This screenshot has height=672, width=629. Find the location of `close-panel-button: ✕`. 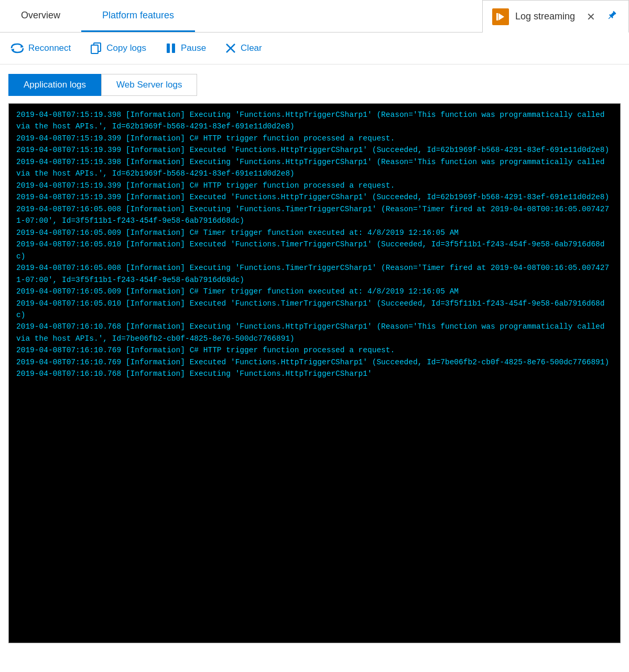

close-panel-button: ✕ is located at coordinates (591, 17).